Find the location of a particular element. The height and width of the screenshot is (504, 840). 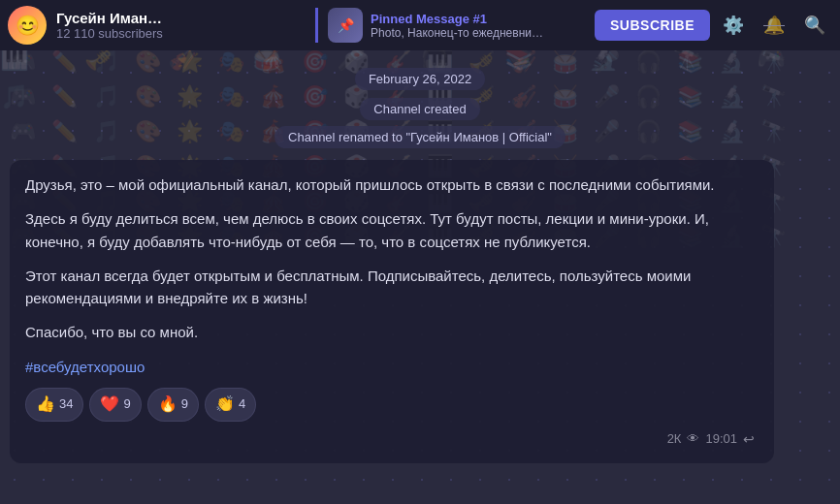

message-paragraph-1: Друзья, это – мой официальный канал, кот… is located at coordinates (392, 184).